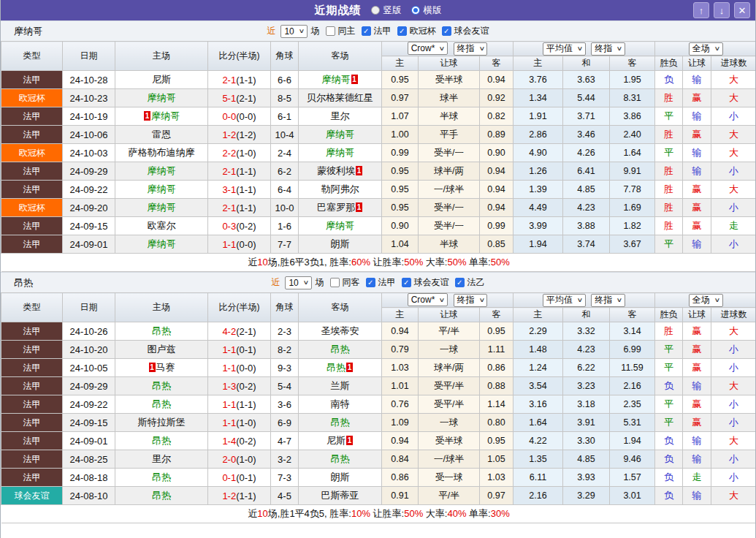 This screenshot has height=538, width=756. Describe the element at coordinates (538, 496) in the screenshot. I see `avg-home: 2.16` at that location.